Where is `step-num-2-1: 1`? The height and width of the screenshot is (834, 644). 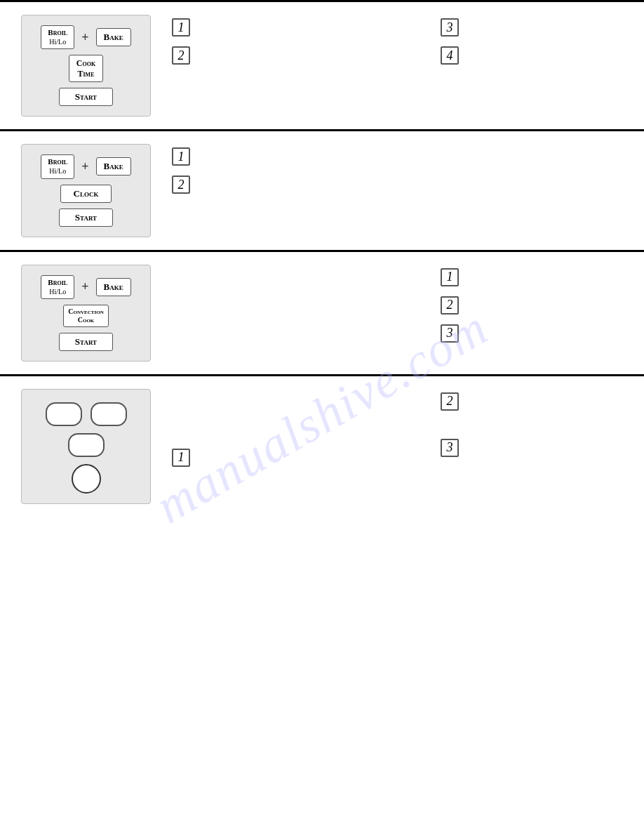 step-num-2-1: 1 is located at coordinates (181, 157).